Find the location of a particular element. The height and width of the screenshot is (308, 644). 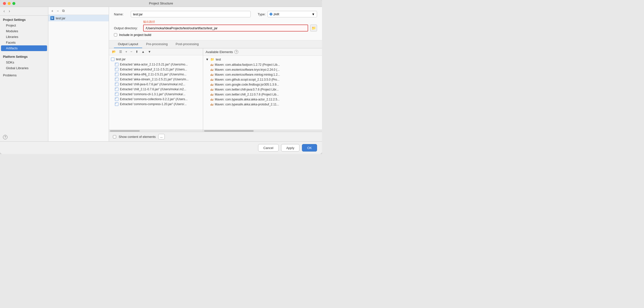

list-item: ↙ Extracted 'akka-actor_2.11-2.5.21.jar/… is located at coordinates (156, 65).